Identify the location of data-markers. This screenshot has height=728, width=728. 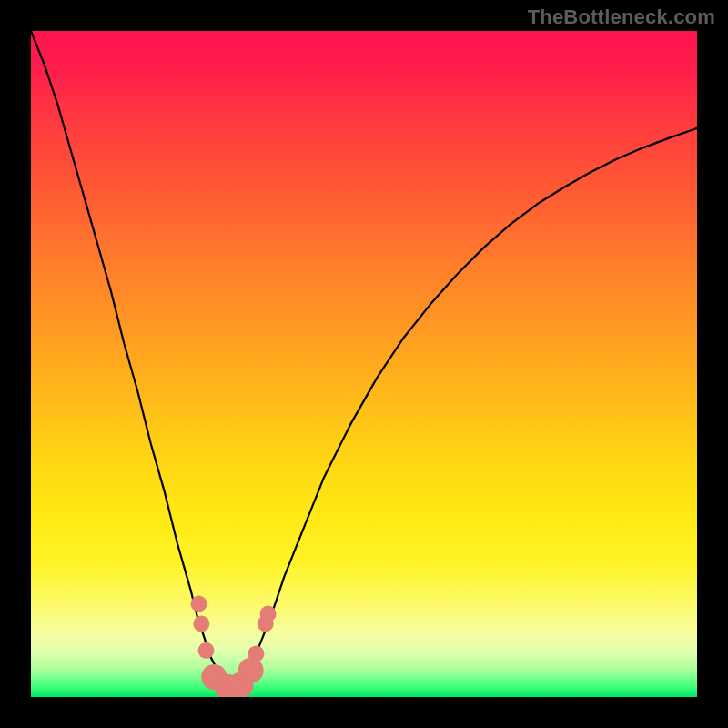
(234, 647).